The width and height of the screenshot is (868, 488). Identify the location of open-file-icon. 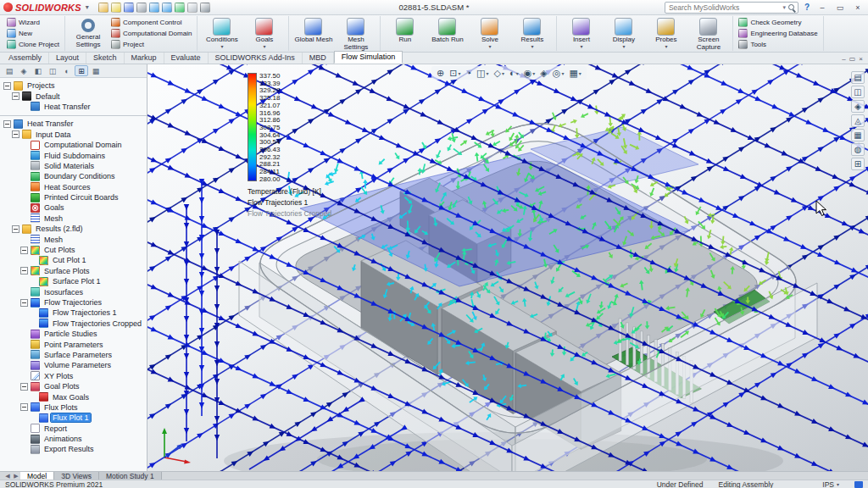
(116, 8).